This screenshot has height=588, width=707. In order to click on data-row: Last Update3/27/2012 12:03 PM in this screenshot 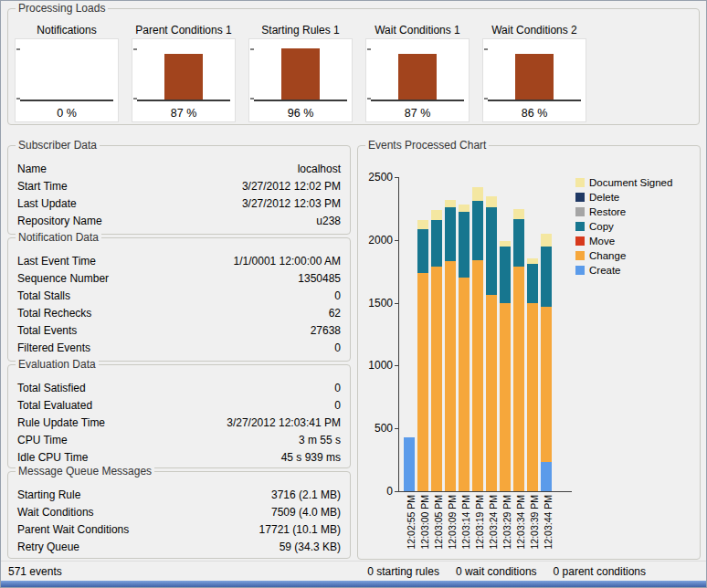, I will do `click(179, 205)`.